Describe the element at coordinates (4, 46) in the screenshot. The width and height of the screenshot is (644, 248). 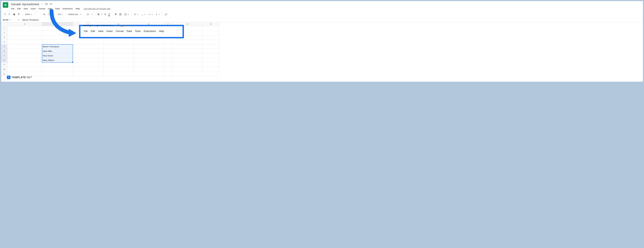
I see `row-header: 5` at that location.